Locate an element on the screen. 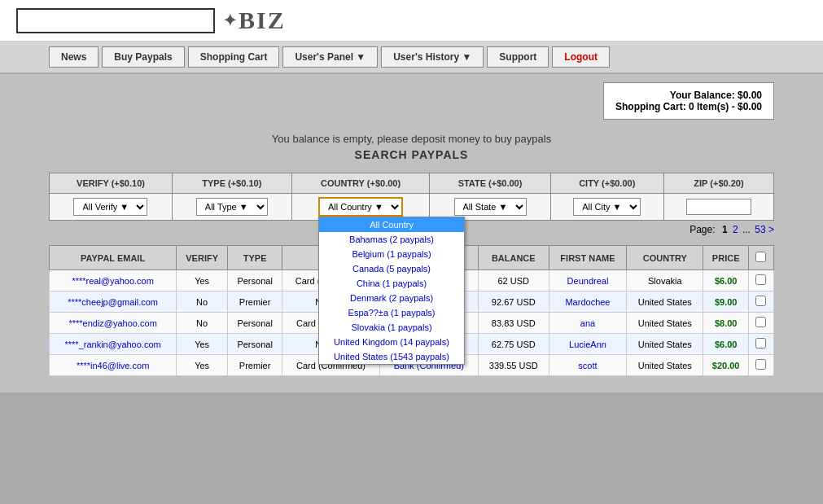  country-option-bahamas: Bahamas (2 paypals) is located at coordinates (392, 239).